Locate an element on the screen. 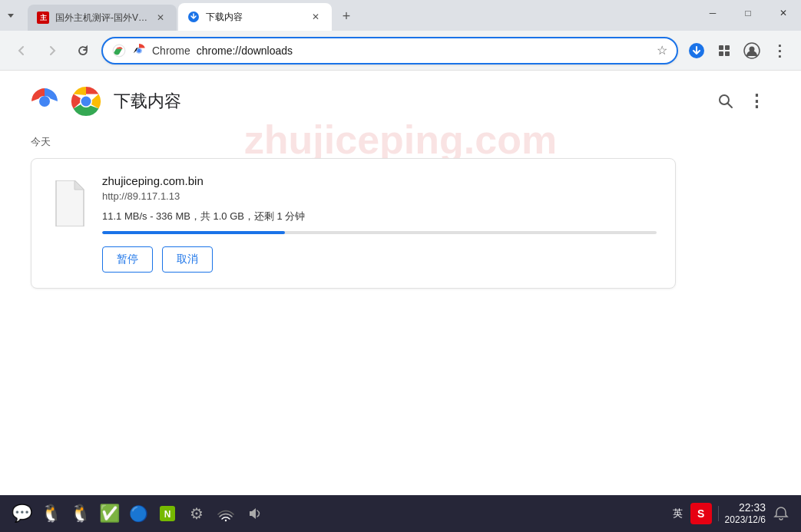  taskbar-qq-icon: 🐧 is located at coordinates (51, 514).